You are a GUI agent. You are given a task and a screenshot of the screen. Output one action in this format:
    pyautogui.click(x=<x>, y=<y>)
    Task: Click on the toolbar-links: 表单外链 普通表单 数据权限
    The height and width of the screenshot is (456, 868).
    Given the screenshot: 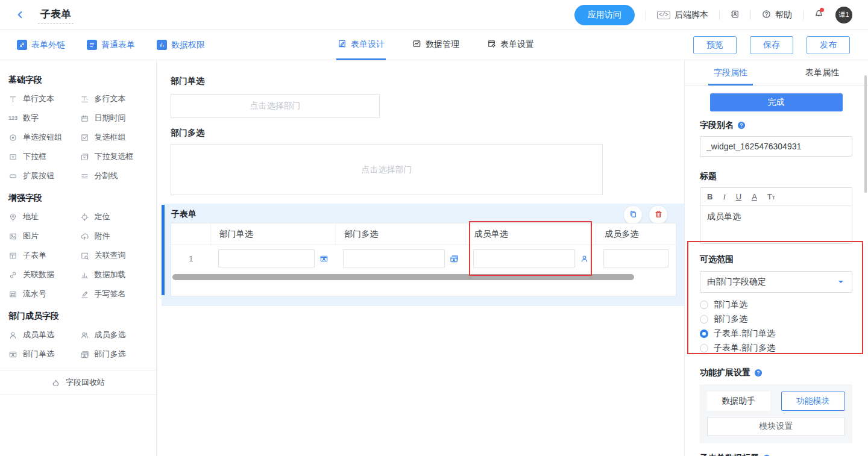 What is the action you would take?
    pyautogui.click(x=102, y=45)
    